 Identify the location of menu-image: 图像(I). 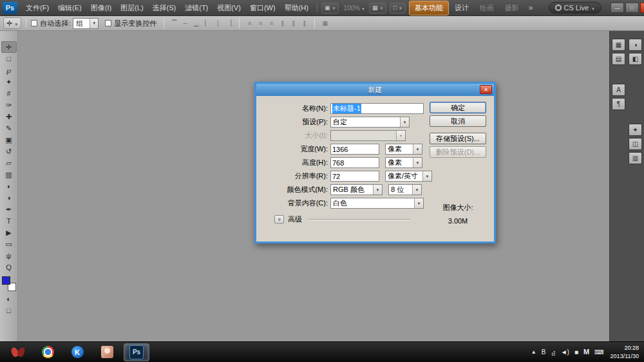
(101, 8).